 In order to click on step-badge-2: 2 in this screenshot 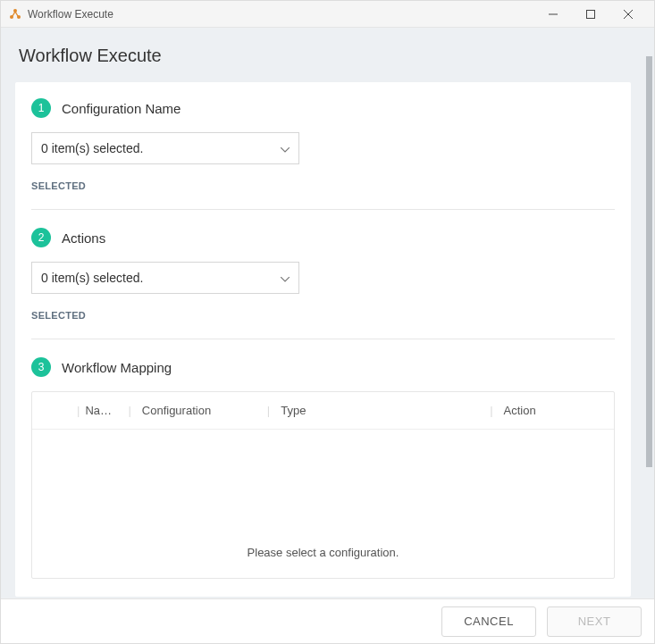, I will do `click(41, 238)`.